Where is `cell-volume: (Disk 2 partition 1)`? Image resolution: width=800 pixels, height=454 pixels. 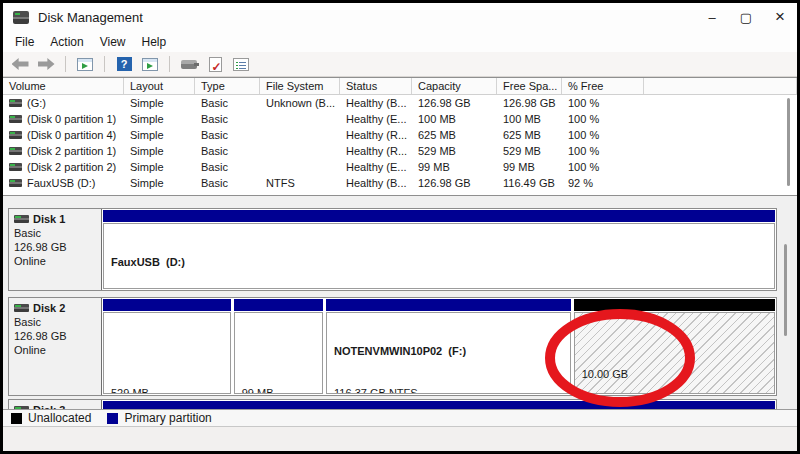
cell-volume: (Disk 2 partition 1) is located at coordinates (72, 151).